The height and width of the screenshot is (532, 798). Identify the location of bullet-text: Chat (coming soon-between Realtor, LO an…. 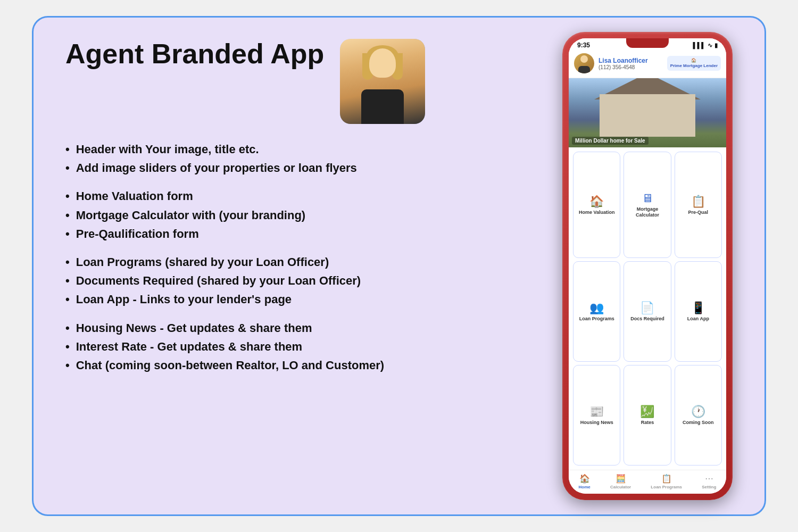
(230, 365).